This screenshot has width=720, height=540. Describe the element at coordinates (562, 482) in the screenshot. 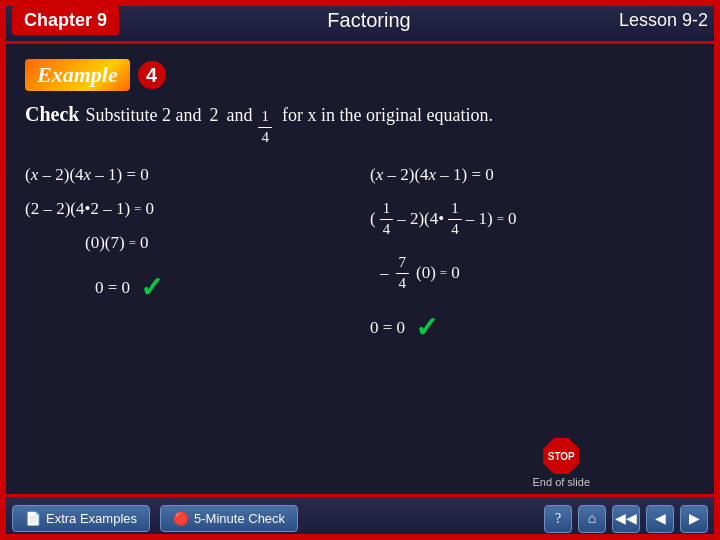

I see `end-slide-label: End of slide` at that location.